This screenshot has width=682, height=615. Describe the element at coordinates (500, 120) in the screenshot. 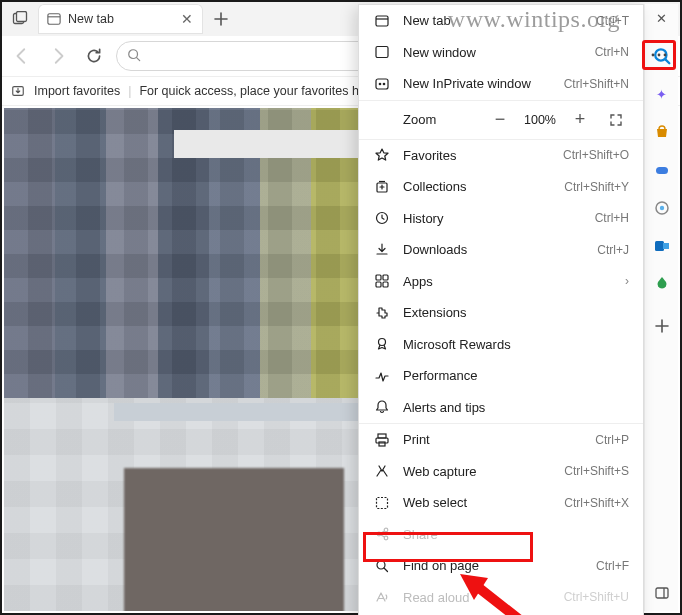

I see `zoom-out-button: −` at that location.